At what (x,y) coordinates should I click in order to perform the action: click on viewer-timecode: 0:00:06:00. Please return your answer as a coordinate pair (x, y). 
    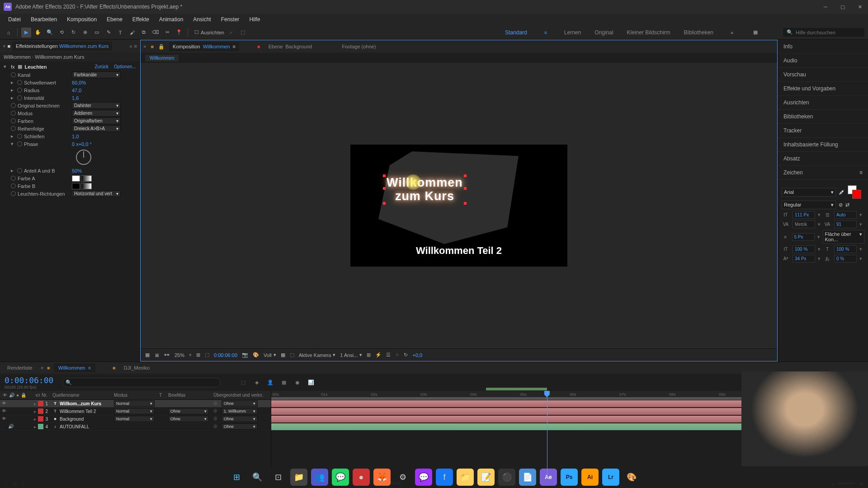
    Looking at the image, I should click on (226, 355).